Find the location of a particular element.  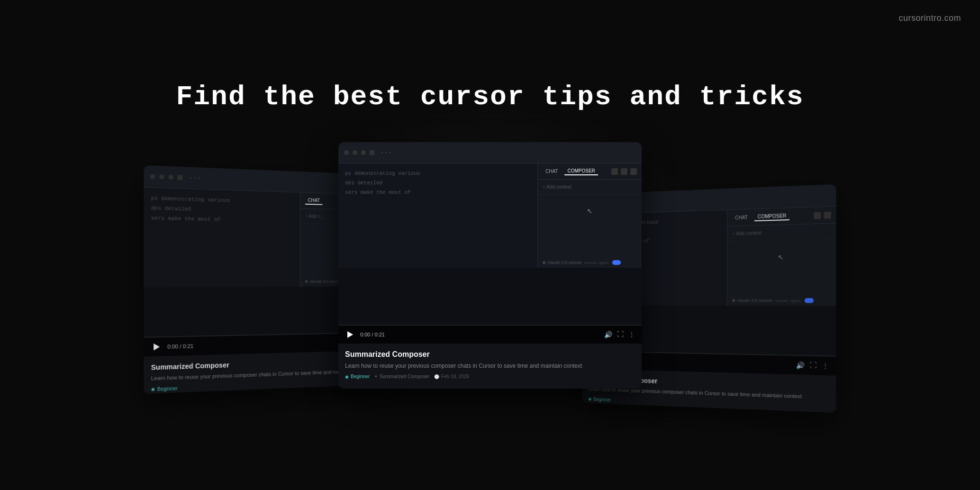

volume-icon-right: 🔊 is located at coordinates (800, 365).